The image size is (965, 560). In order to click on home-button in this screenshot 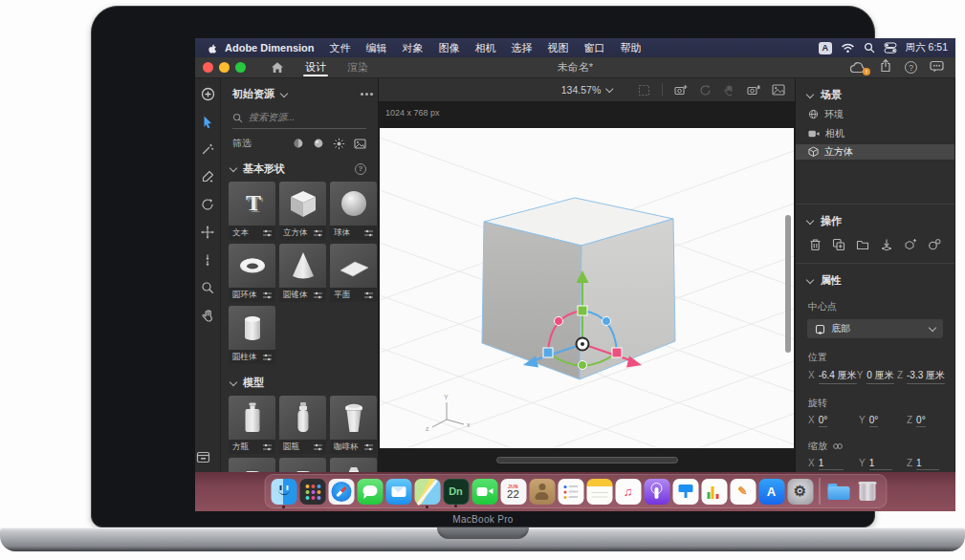, I will do `click(277, 67)`.